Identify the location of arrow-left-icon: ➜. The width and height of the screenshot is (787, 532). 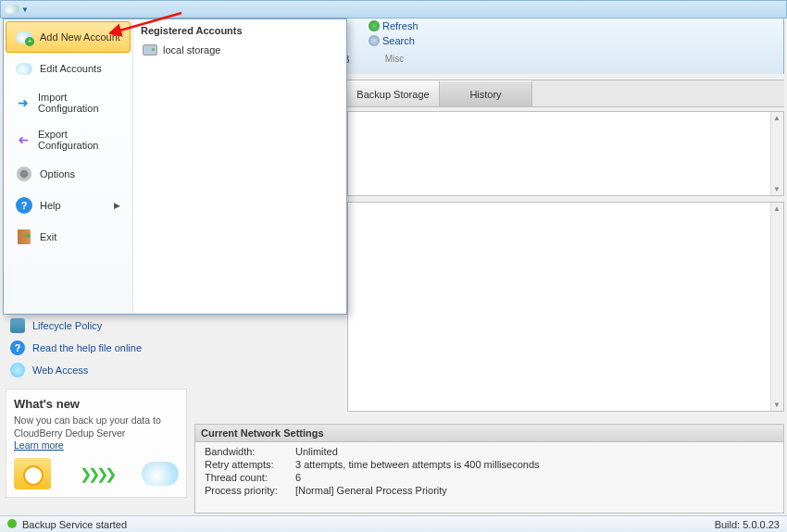
(23, 140).